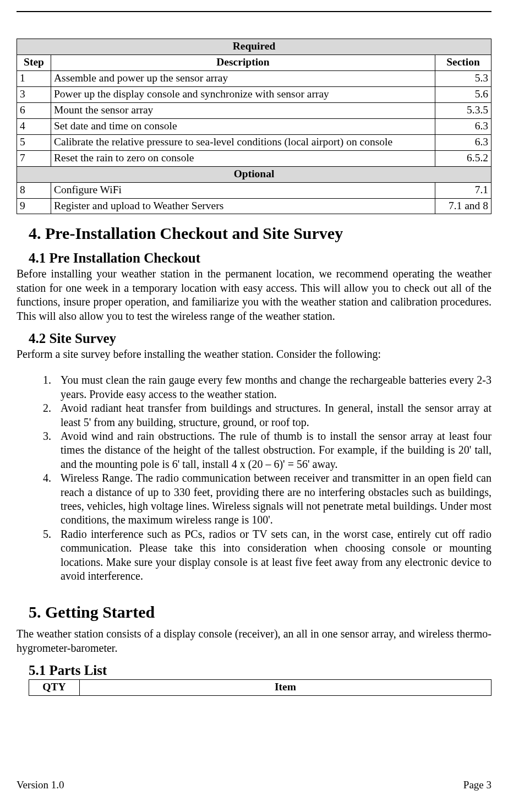  I want to click on list-item: Avoid radiant heat transfer from buildin…, so click(273, 415).